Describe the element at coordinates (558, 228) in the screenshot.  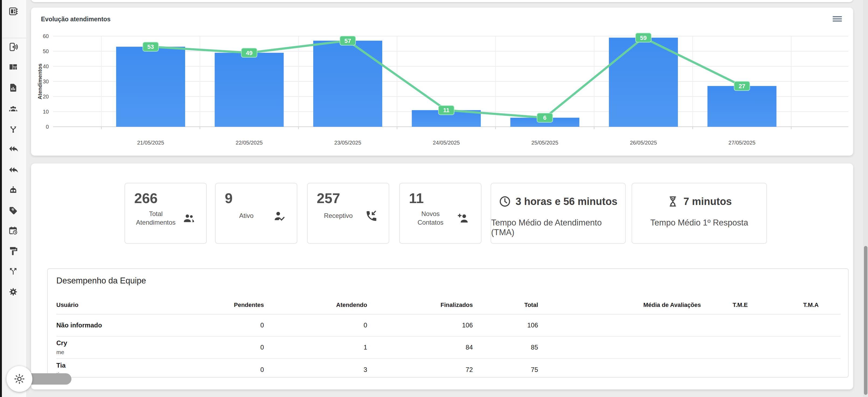
I see `tma-label: Tempo Médio de Atendimento (TMA)` at that location.